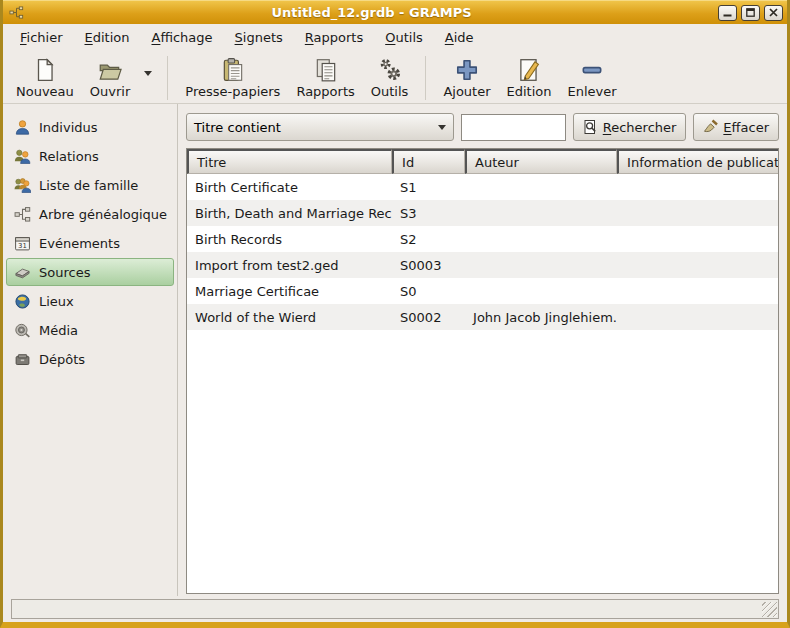 The height and width of the screenshot is (628, 790). I want to click on nouveau-button: Nouveau, so click(45, 77).